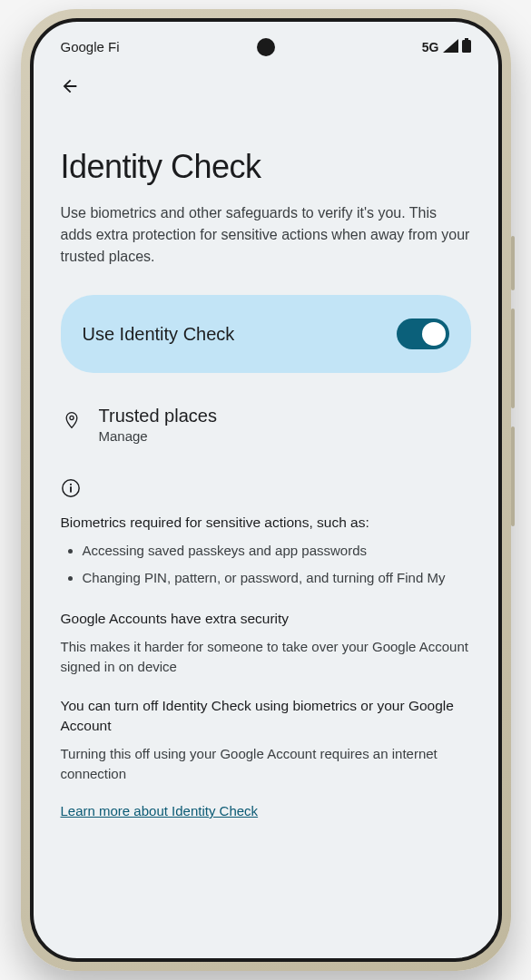  What do you see at coordinates (266, 490) in the screenshot?
I see `info-icon` at bounding box center [266, 490].